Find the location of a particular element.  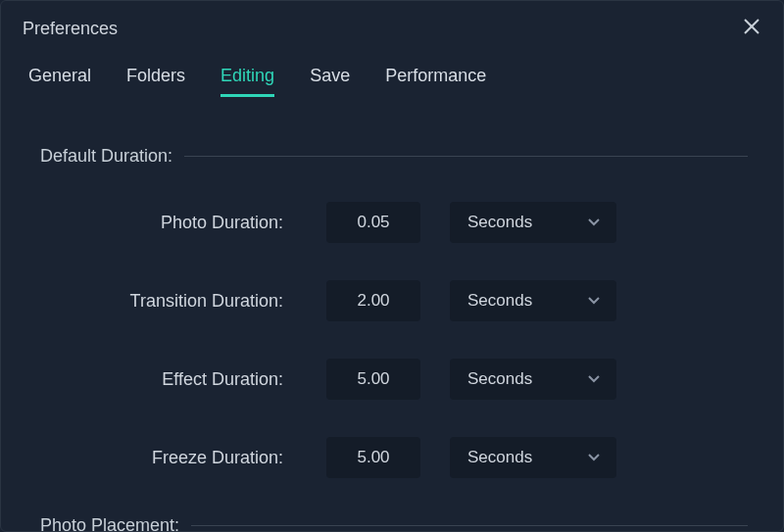

close-button is located at coordinates (752, 28).